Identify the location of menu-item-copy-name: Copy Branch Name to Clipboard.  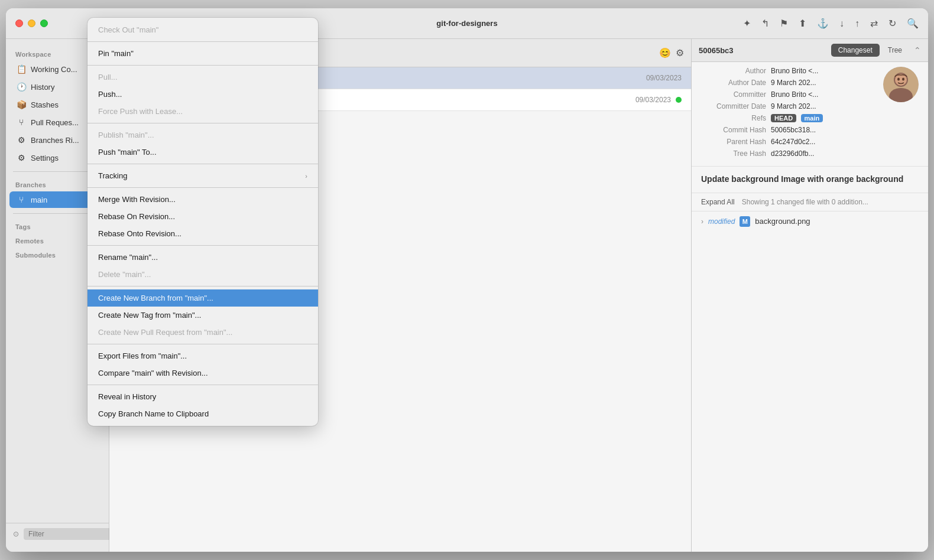
(203, 414).